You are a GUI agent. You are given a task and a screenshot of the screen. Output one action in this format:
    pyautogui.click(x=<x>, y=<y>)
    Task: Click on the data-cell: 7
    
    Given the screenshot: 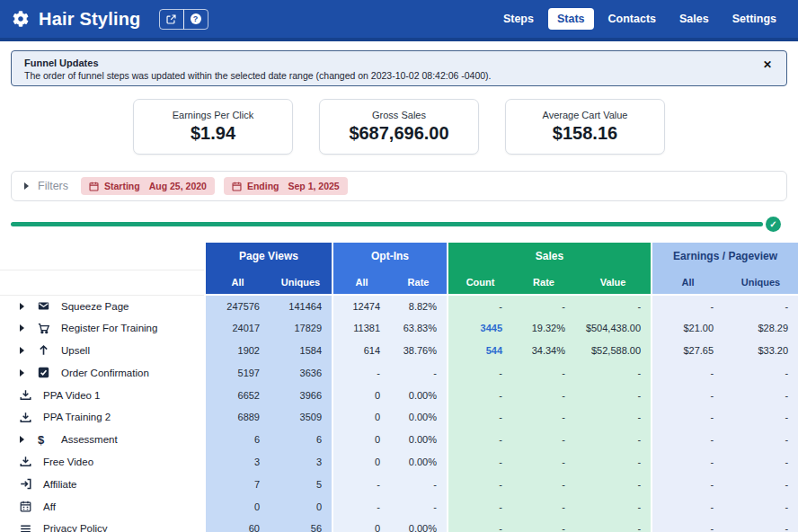 What is the action you would take?
    pyautogui.click(x=237, y=483)
    